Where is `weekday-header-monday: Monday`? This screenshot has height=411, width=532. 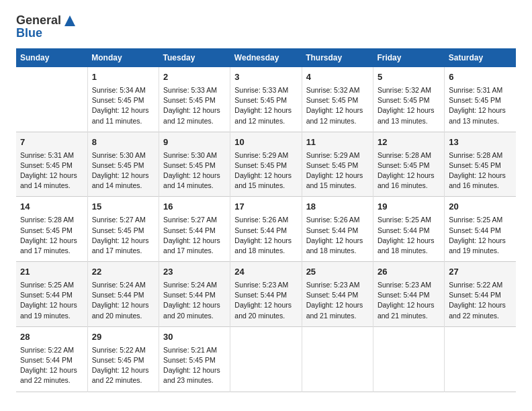 weekday-header-monday: Monday is located at coordinates (123, 58).